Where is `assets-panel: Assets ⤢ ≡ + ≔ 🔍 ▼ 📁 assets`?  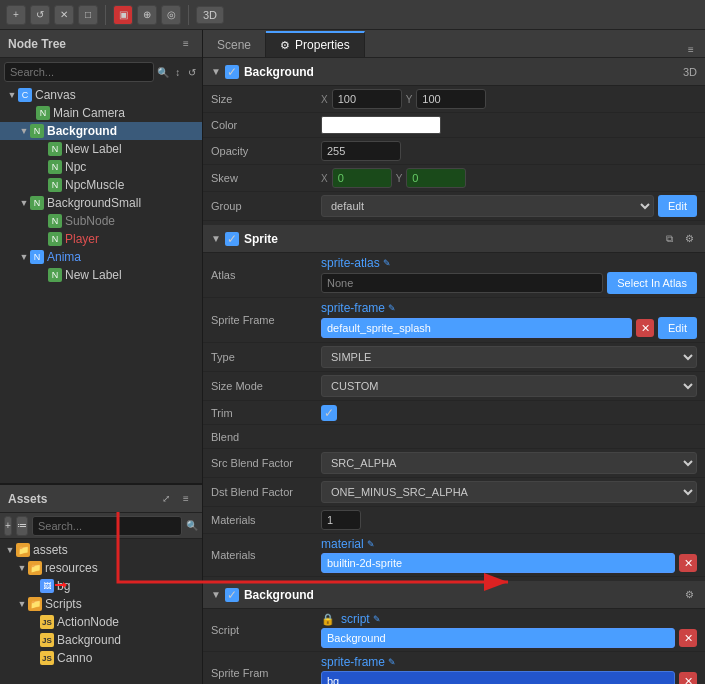 assets-panel: Assets ⤢ ≡ + ≔ 🔍 ▼ 📁 assets is located at coordinates (101, 584).